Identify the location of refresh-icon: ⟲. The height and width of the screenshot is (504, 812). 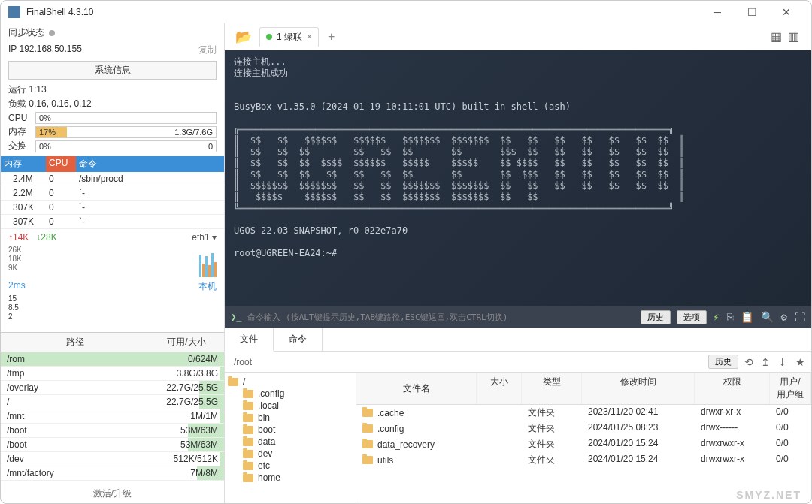
(749, 362).